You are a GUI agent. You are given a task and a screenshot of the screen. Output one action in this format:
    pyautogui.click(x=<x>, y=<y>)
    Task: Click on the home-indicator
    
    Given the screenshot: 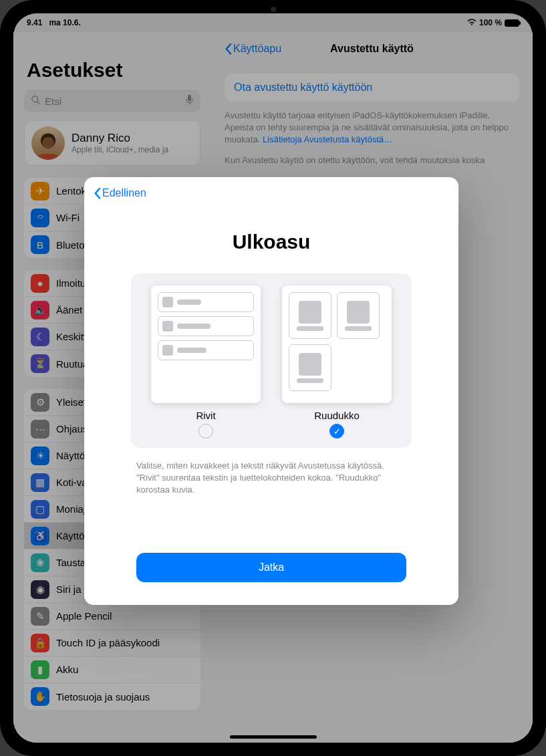 What is the action you would take?
    pyautogui.click(x=273, y=737)
    